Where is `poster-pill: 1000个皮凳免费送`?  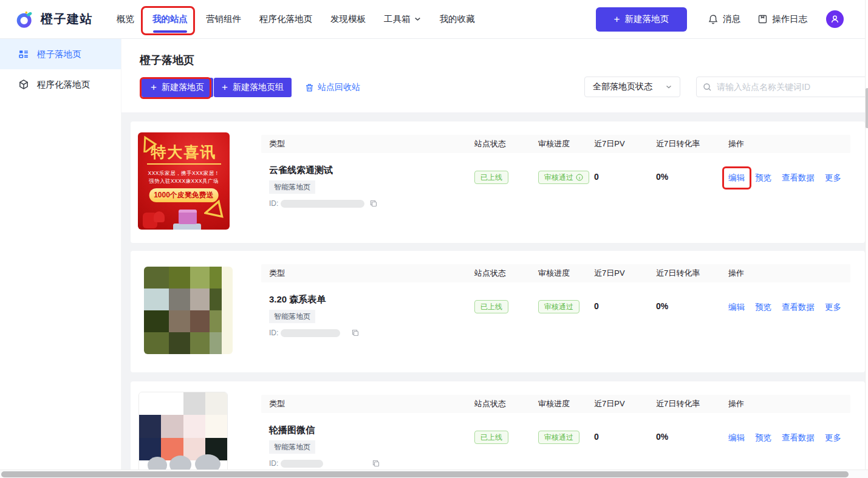 poster-pill: 1000个皮凳免费送 is located at coordinates (183, 196).